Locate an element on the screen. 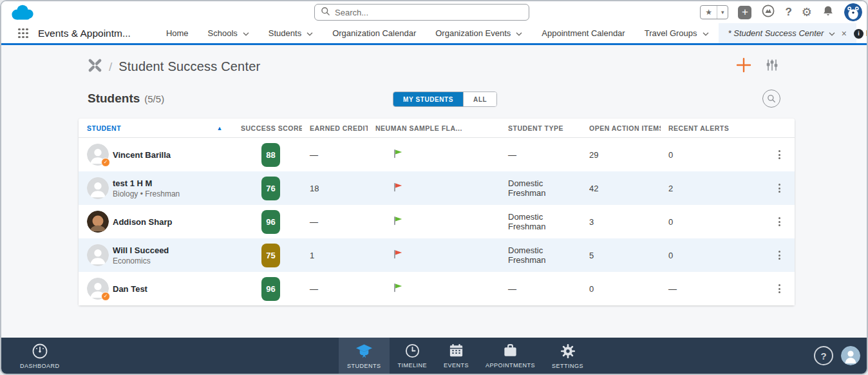  success-score-badge: 88 is located at coordinates (270, 155).